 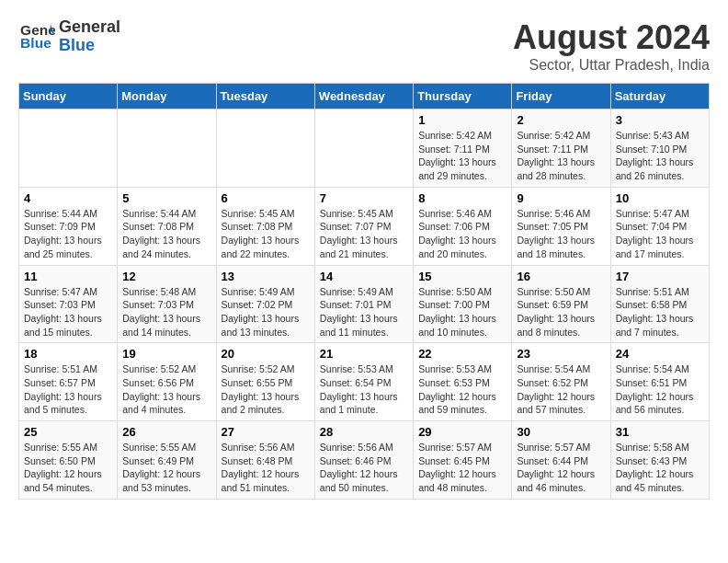 What do you see at coordinates (37, 37) in the screenshot?
I see `logo-icon: General Blue` at bounding box center [37, 37].